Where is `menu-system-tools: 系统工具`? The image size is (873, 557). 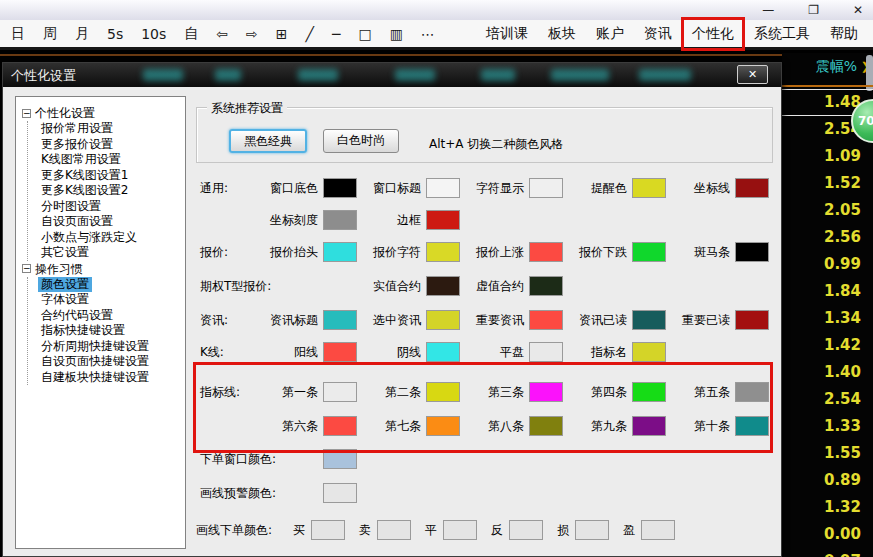 menu-system-tools: 系统工具 is located at coordinates (782, 34).